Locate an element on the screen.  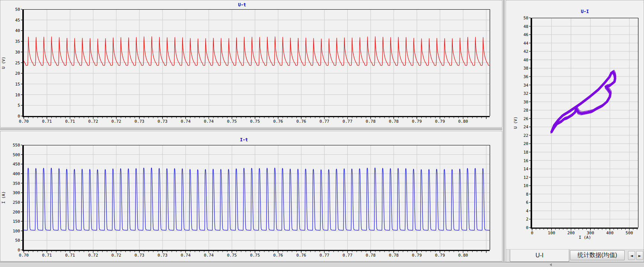
y-tick-label: 46 is located at coordinates (526, 35).